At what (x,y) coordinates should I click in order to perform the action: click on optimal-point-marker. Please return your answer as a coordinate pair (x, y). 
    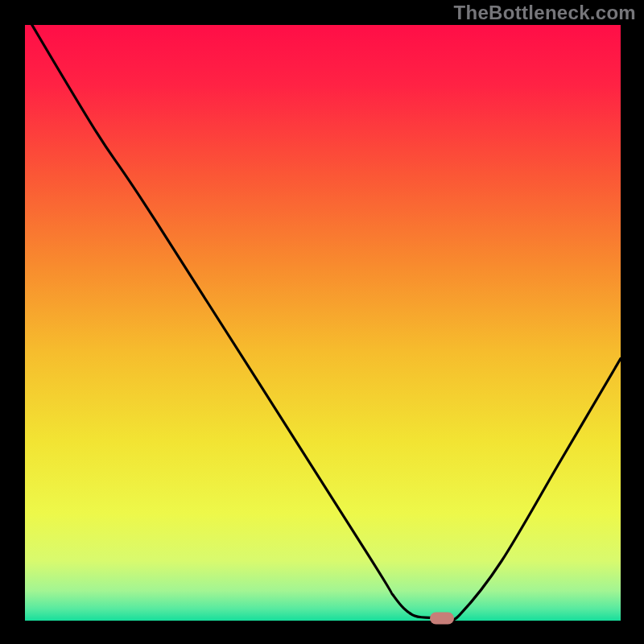
    Looking at the image, I should click on (442, 618).